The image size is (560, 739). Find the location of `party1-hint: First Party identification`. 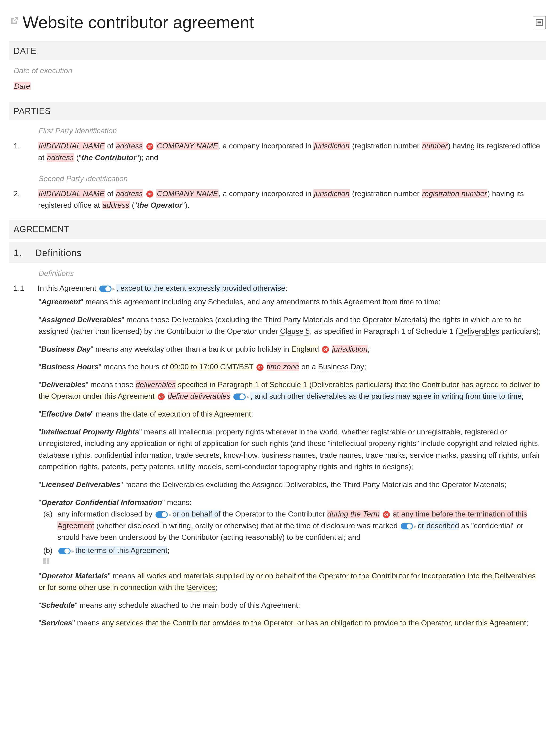

party1-hint: First Party identification is located at coordinates (278, 130).